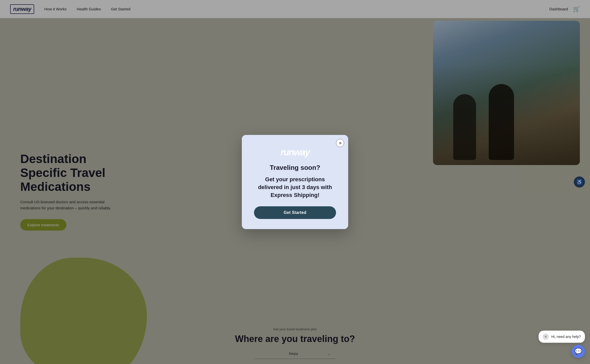 This screenshot has height=364, width=590. I want to click on chat-bubble-text: Hi, need any help?, so click(566, 337).